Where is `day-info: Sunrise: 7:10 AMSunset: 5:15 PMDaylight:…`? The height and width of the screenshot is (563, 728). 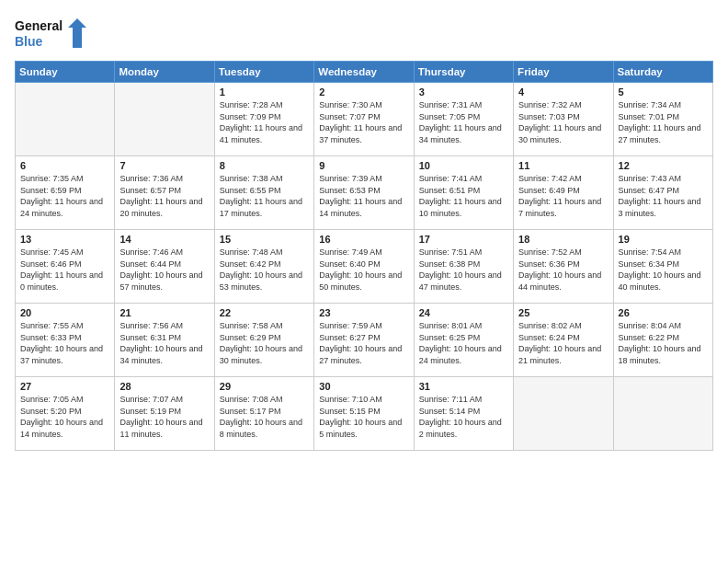
day-info: Sunrise: 7:10 AMSunset: 5:15 PMDaylight:… is located at coordinates (364, 417).